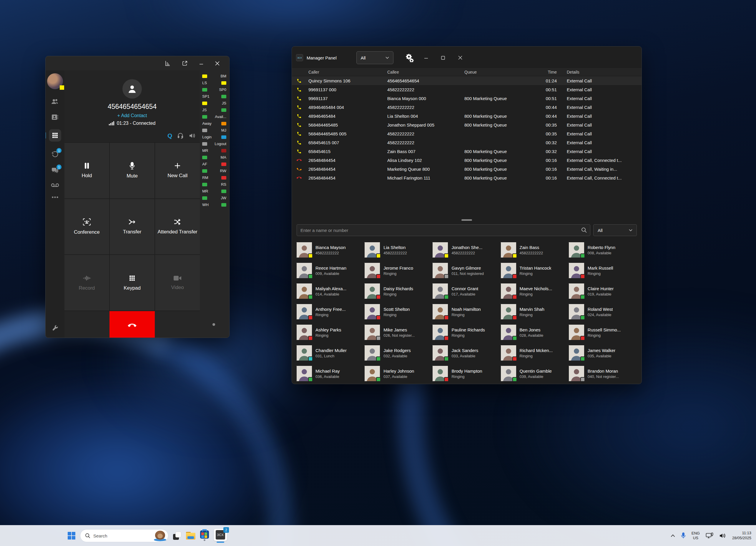 This screenshot has width=756, height=546. Describe the element at coordinates (205, 536) in the screenshot. I see `microsoft-store-button` at that location.